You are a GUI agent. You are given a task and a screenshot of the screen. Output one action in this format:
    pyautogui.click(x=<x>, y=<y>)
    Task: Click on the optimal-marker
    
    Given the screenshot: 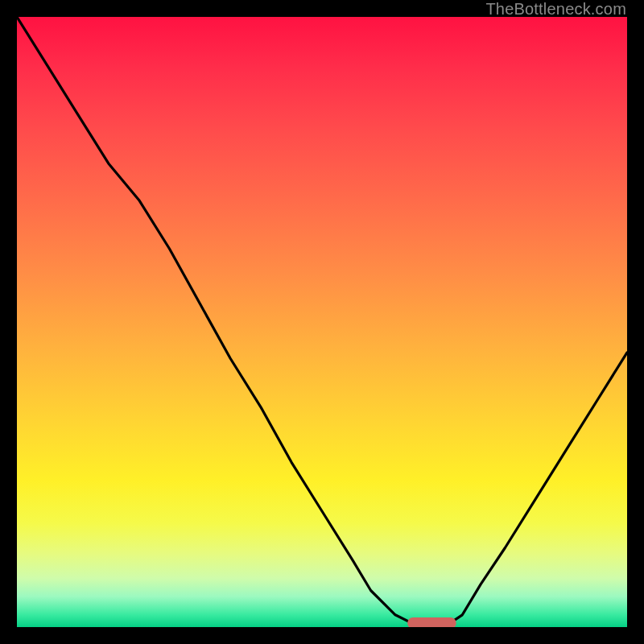 What is the action you would take?
    pyautogui.click(x=431, y=622)
    